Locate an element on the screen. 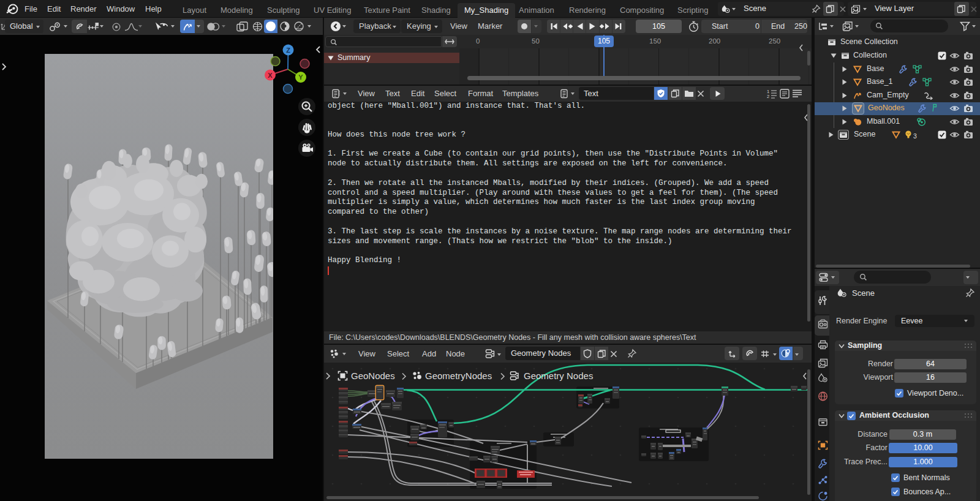  svg-text: X is located at coordinates (270, 75).